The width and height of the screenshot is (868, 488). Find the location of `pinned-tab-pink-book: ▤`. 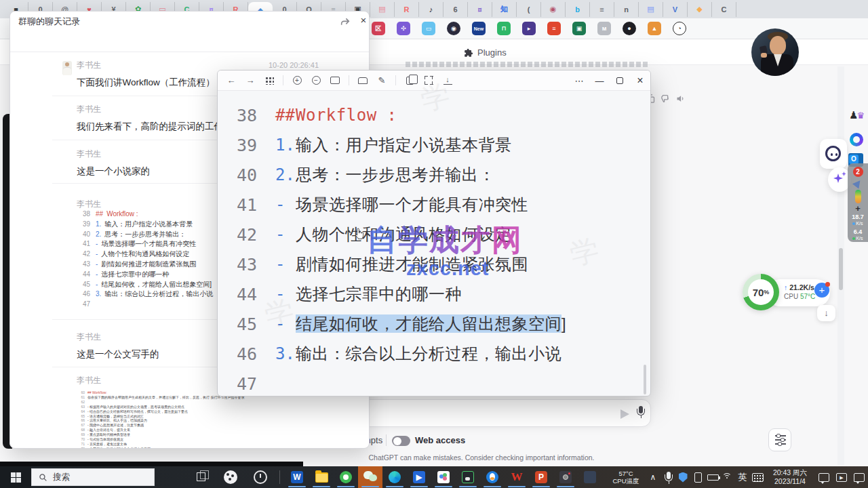

pinned-tab-pink-book: ▤ is located at coordinates (382, 9).